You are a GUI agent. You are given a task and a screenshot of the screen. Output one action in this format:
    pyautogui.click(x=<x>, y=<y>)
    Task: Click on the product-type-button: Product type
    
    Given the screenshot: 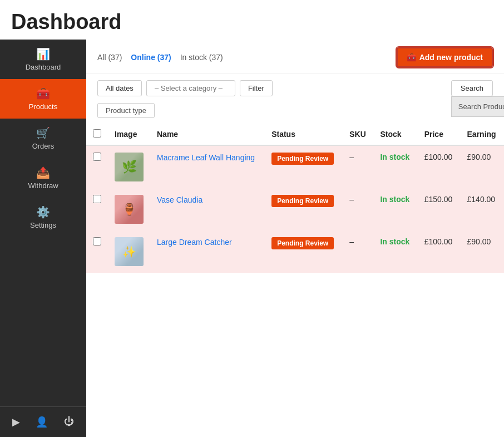 What is the action you would take?
    pyautogui.click(x=126, y=110)
    